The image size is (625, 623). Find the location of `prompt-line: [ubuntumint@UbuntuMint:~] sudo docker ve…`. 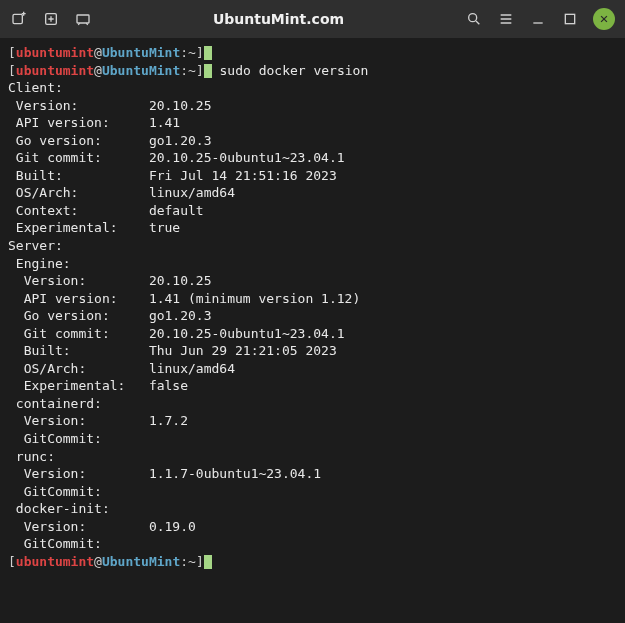

prompt-line: [ubuntumint@UbuntuMint:~] sudo docker ve… is located at coordinates (312, 71).